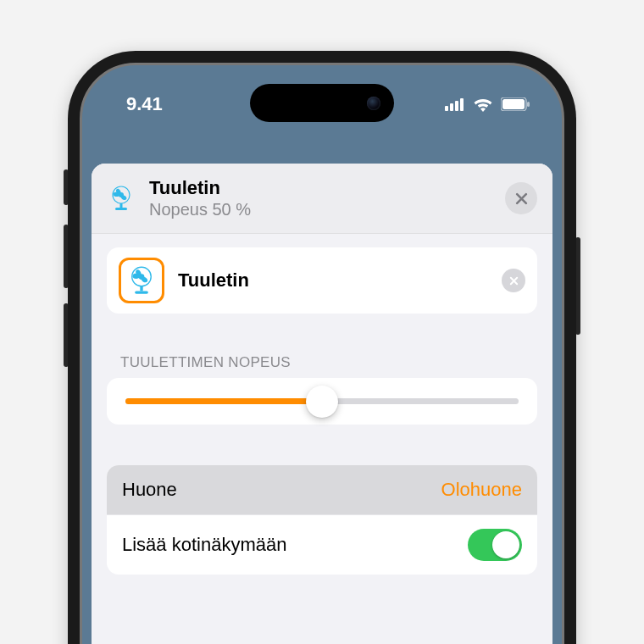 Image resolution: width=644 pixels, height=644 pixels. I want to click on slider-fill, so click(224, 402).